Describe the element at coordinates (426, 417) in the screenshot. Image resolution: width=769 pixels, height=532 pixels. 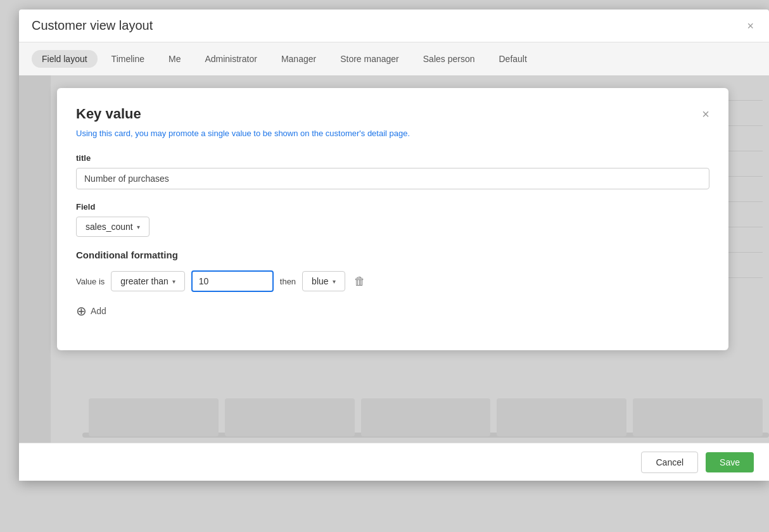
I see `faux-bottom-cards` at that location.